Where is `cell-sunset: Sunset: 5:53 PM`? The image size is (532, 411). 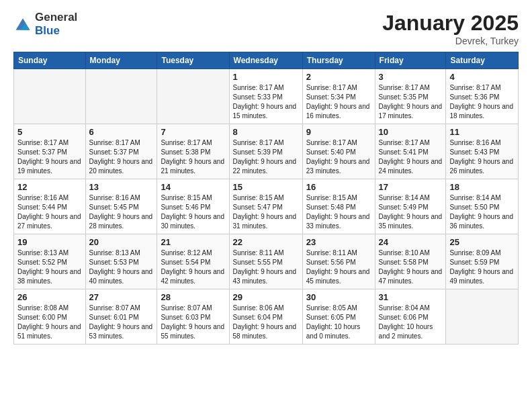 cell-sunset: Sunset: 5:53 PM is located at coordinates (122, 263).